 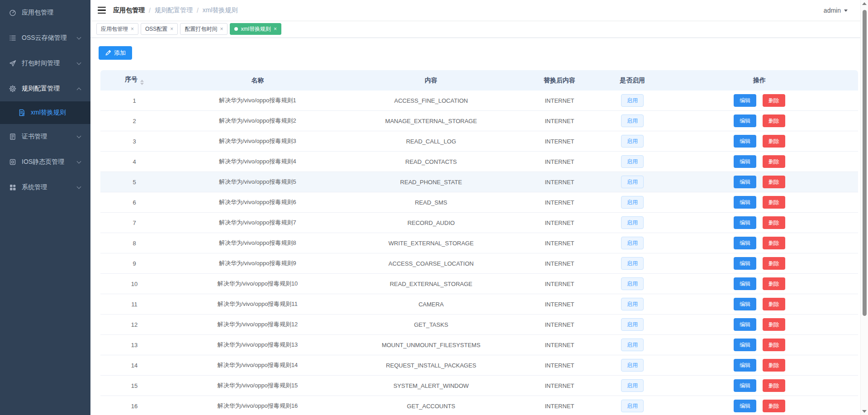 What do you see at coordinates (258, 100) in the screenshot?
I see `cell-name: 解决华为/vivo/oppo报毒规则1` at bounding box center [258, 100].